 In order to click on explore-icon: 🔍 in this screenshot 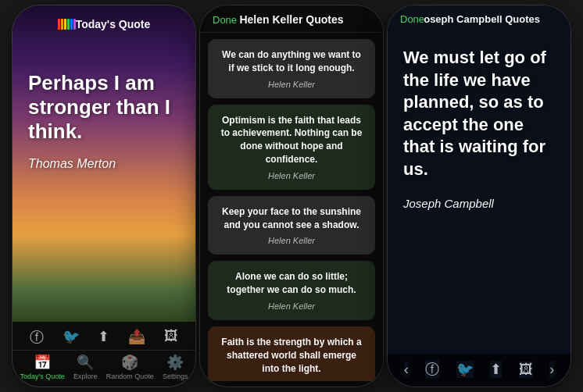, I will do `click(85, 362)`.